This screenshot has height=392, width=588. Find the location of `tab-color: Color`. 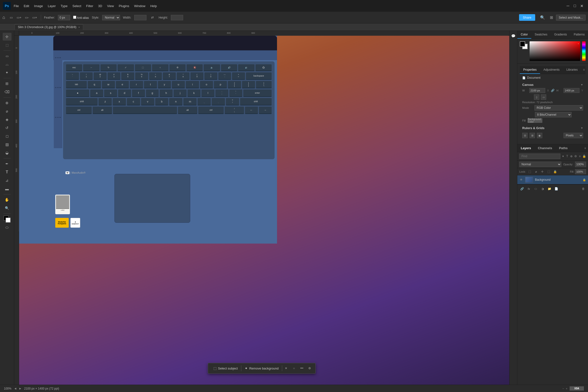

tab-color: Color is located at coordinates (524, 35).